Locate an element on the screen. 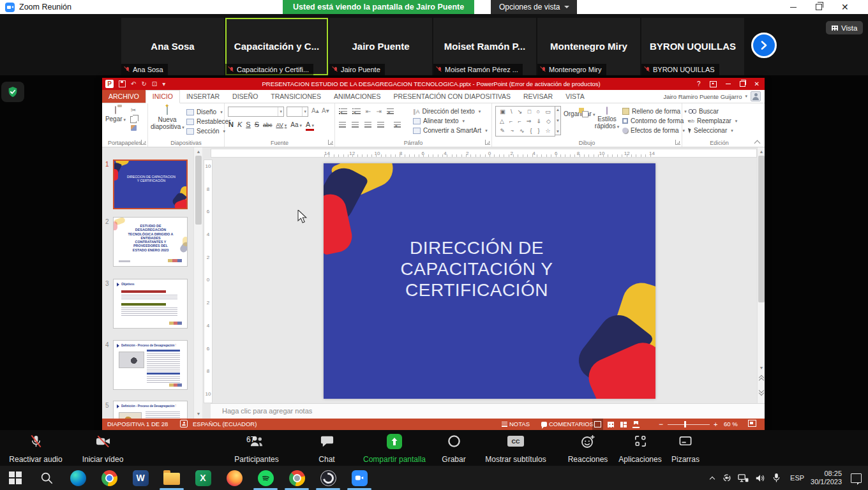  next-participants-button is located at coordinates (764, 45).